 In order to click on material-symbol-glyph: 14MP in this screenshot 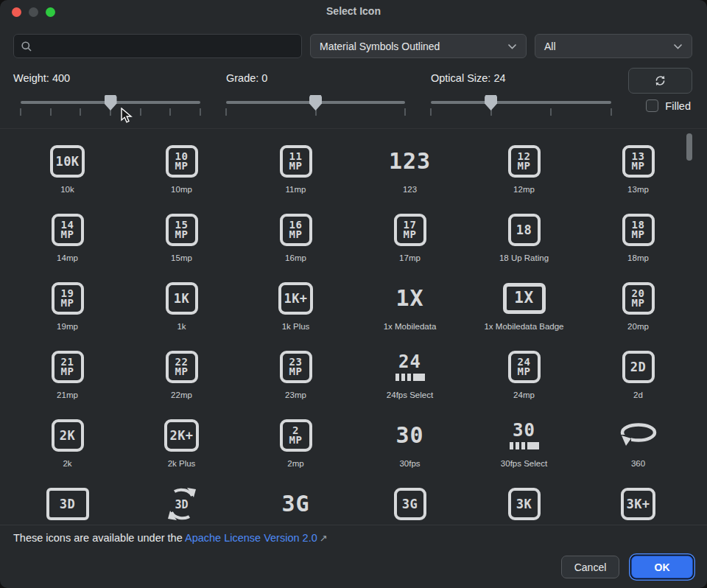, I will do `click(68, 230)`.